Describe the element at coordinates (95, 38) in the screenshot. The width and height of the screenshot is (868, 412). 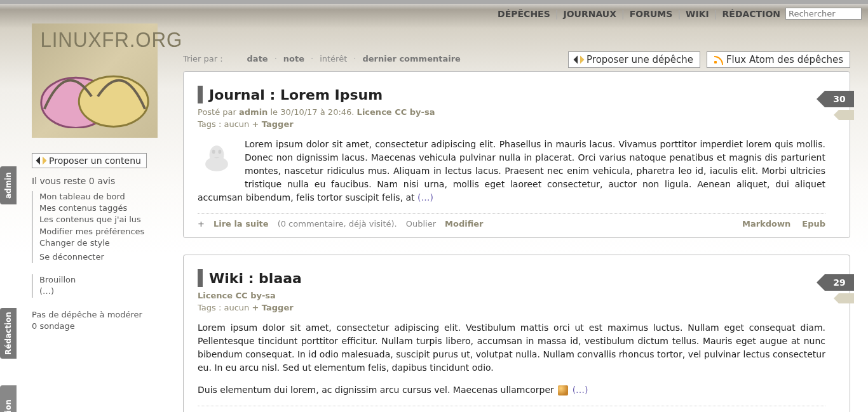
I see `logo-text: LINUXFR.ORG` at that location.